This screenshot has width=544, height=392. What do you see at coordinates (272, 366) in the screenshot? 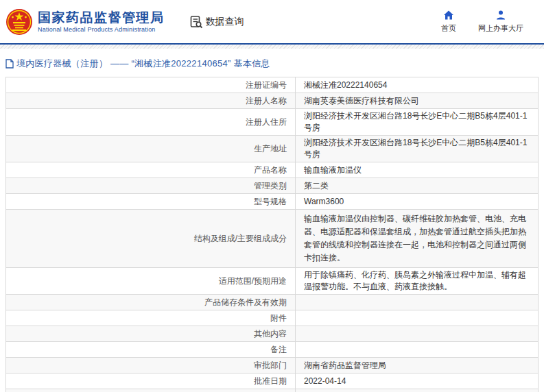
I see `table-row: 审批部门 湖南省药品监督管理局` at bounding box center [272, 366].